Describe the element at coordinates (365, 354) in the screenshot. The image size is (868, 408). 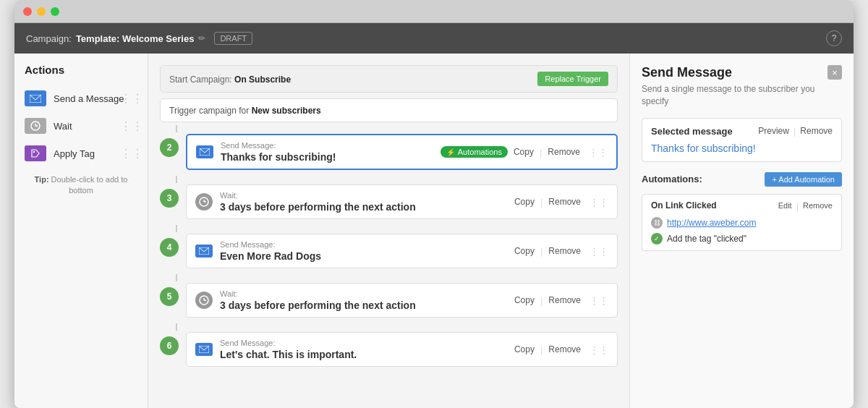
I see `step-6-title: Let's chat. This is important.` at that location.